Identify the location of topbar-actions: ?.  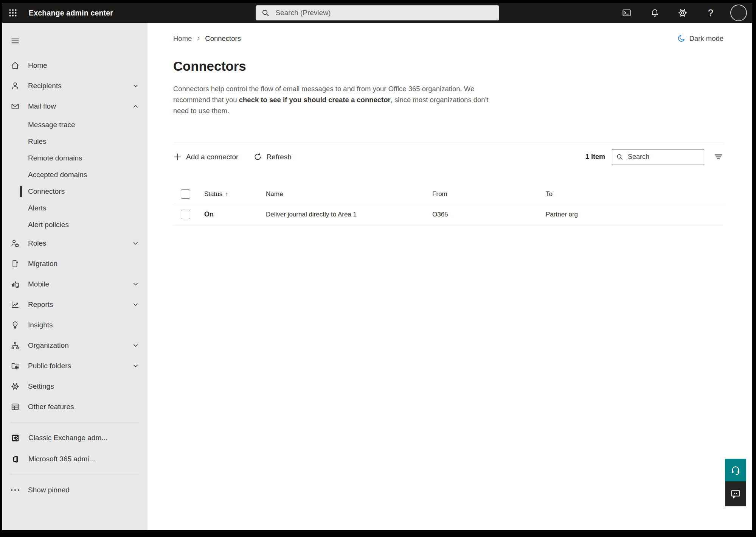
(683, 13).